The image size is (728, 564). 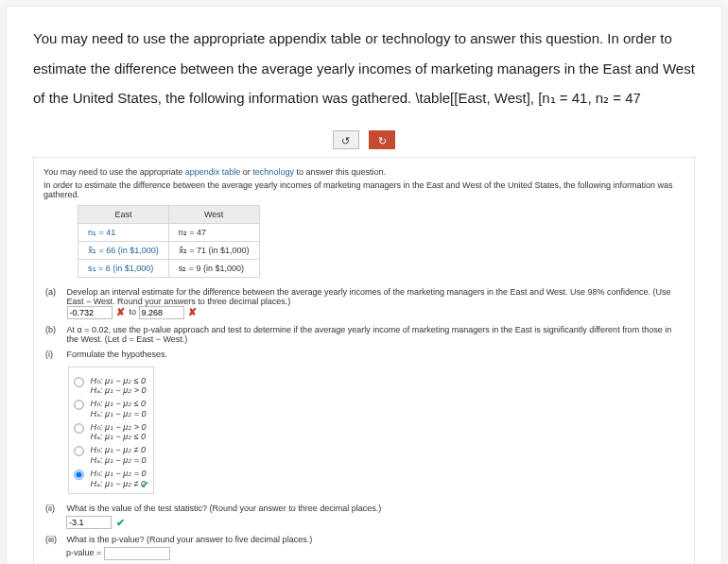 I want to click on hypothesis-option: H₀: μ₁ − μ₂ ≤ 0Hₐ: μ₁ − μ₂ > 0, so click(x=110, y=386).